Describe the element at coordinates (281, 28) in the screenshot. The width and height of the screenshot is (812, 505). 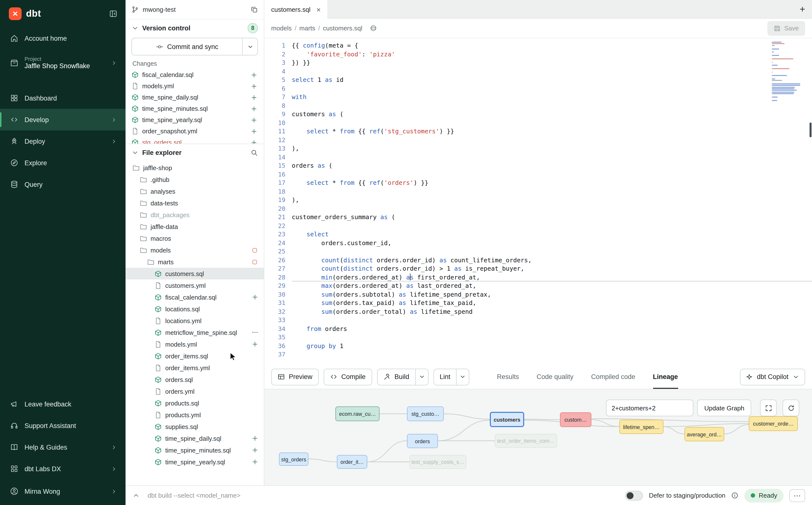
I see `breadcrumb-models: models` at that location.